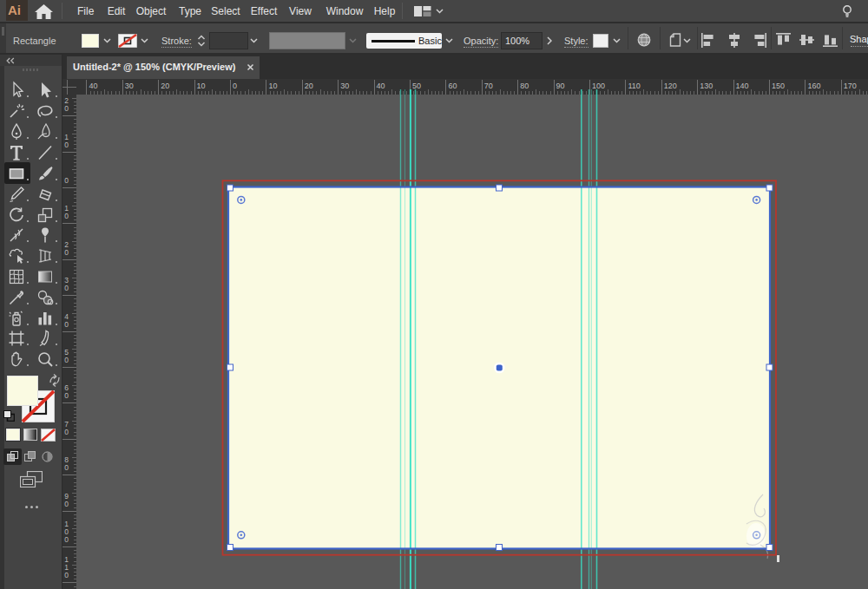 The image size is (868, 589). I want to click on svg-text: 90, so click(561, 86).